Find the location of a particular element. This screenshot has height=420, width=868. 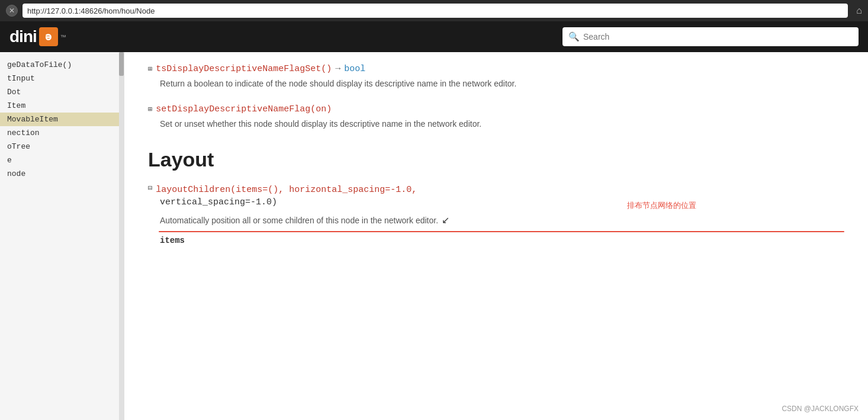

section-title-layout: Layout is located at coordinates (496, 160).